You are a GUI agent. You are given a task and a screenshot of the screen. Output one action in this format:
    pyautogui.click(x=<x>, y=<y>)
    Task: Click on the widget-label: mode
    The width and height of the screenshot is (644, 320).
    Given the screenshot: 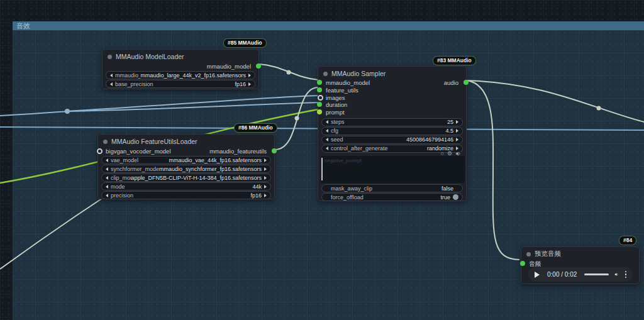 What is the action you would take?
    pyautogui.click(x=118, y=187)
    